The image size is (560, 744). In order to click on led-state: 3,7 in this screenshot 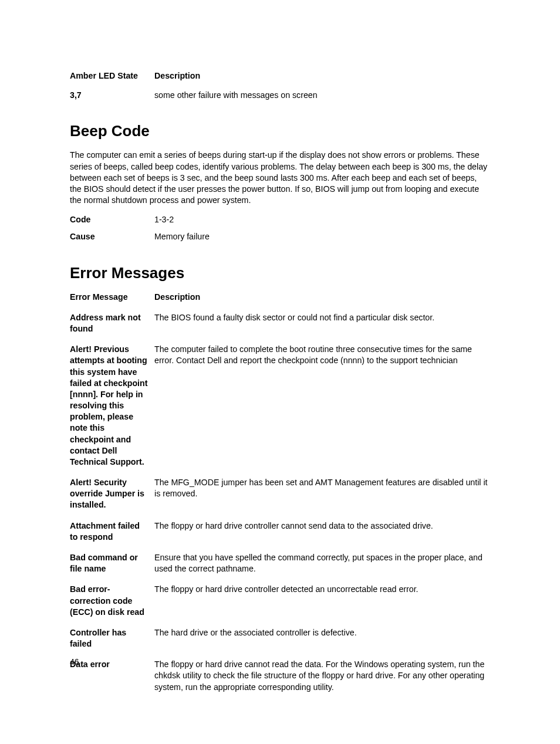, I will do `click(112, 99)`.